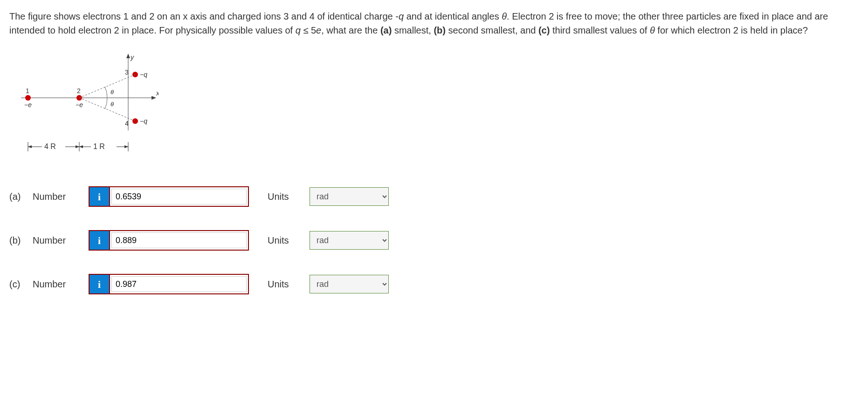 This screenshot has width=868, height=408. I want to click on units-select-c: rad, so click(349, 284).